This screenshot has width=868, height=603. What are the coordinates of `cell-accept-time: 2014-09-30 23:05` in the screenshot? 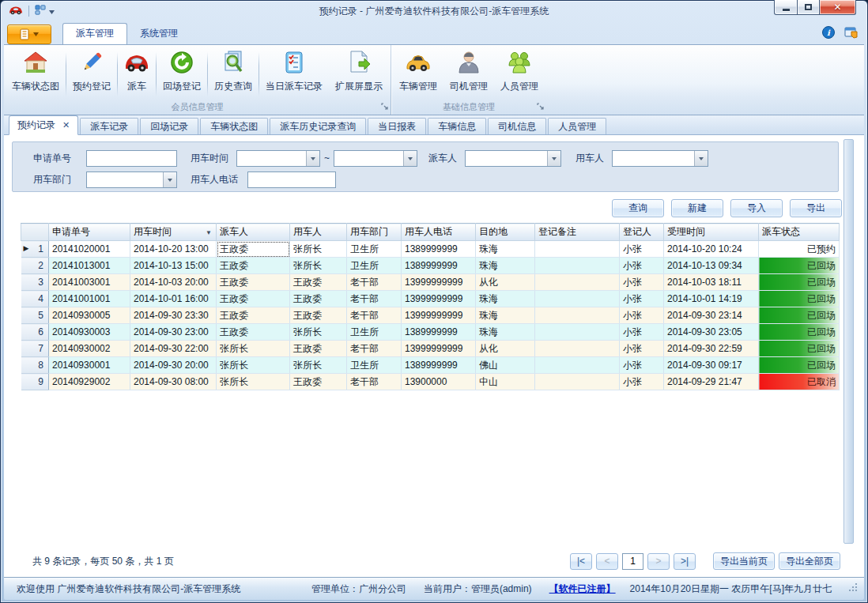 It's located at (711, 332).